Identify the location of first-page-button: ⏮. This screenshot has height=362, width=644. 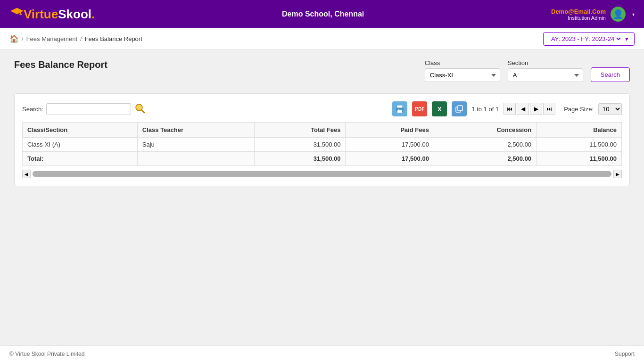
(510, 109).